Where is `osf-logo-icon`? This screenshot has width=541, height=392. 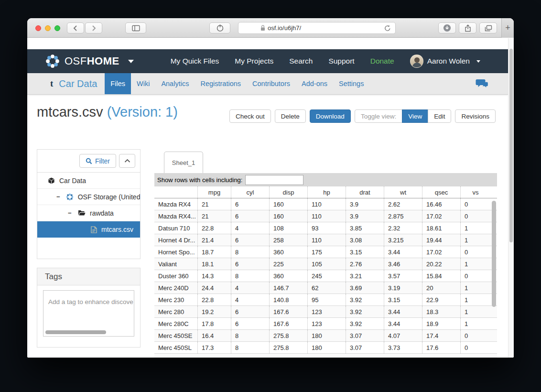
osf-logo-icon is located at coordinates (53, 61).